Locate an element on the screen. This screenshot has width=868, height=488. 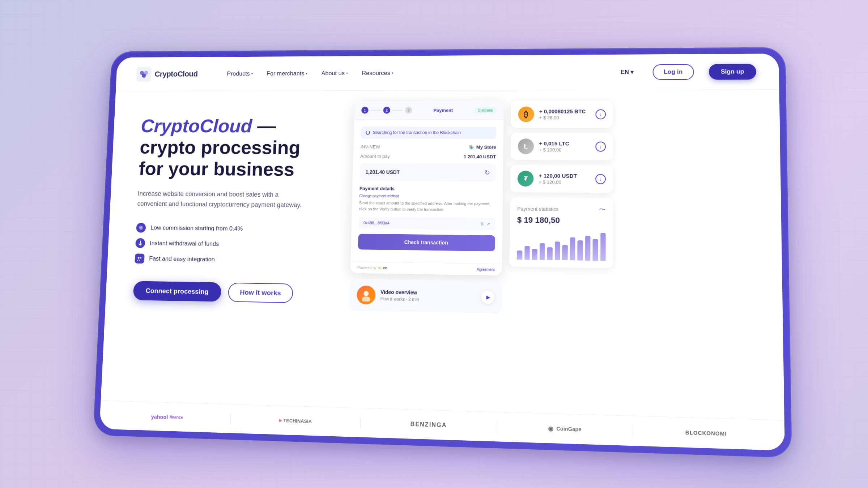
agreement-link: Agreement is located at coordinates (486, 270).